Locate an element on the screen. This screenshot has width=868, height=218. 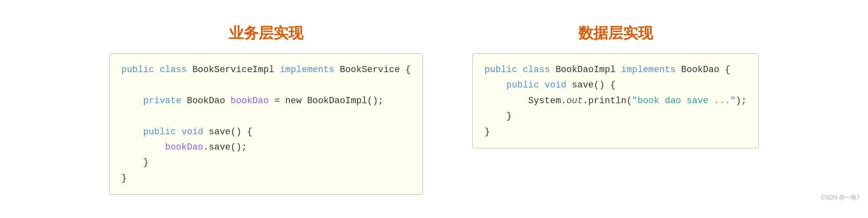
code-line-l3: private BookDao bookDao = new BookDaoImp… is located at coordinates (266, 101).